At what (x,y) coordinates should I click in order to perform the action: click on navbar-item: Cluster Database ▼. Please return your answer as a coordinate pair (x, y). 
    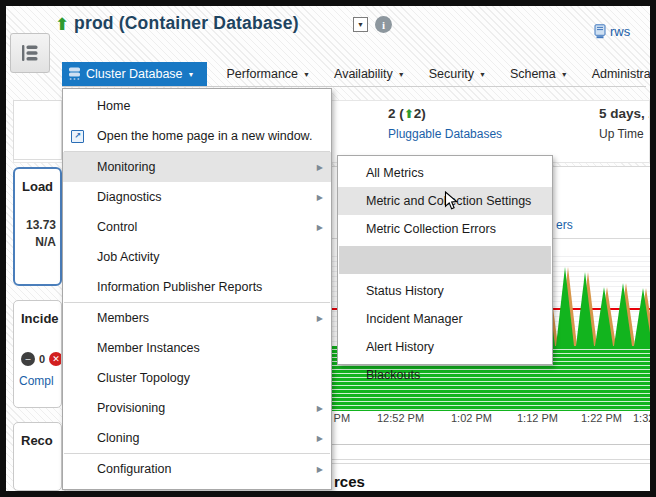
    Looking at the image, I should click on (134, 74).